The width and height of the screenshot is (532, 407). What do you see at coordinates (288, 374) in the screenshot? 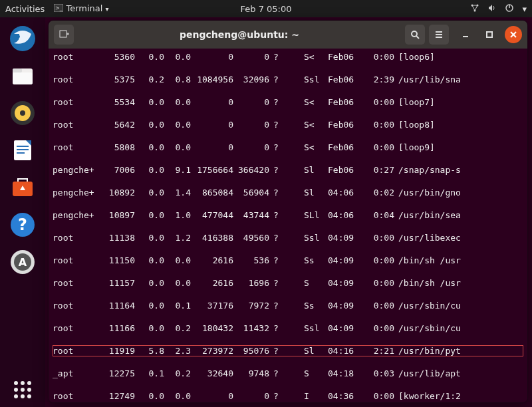
I see `ps-row: _apt122750.10.2326409748?S04:180:03/usr/…` at bounding box center [288, 374].